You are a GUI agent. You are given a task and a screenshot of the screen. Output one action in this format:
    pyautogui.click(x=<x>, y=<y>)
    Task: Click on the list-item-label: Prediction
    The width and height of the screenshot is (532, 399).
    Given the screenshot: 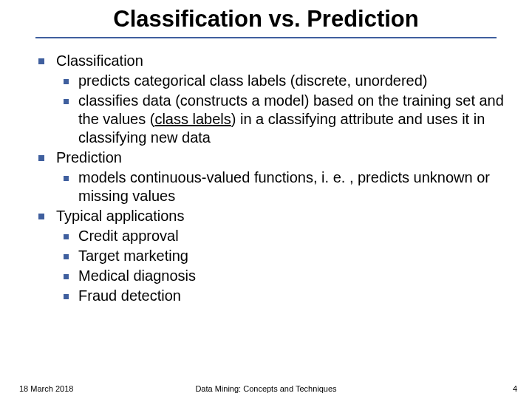 What is the action you would take?
    pyautogui.click(x=89, y=157)
    